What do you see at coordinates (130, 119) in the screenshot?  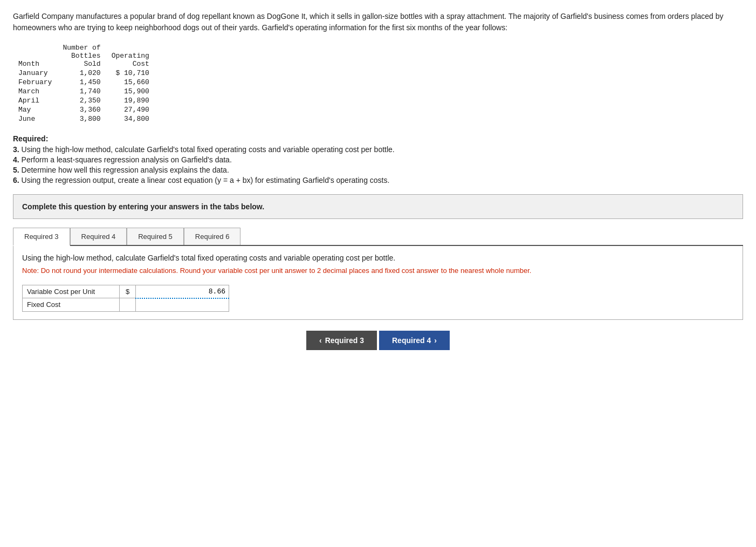 I see `cell-cost: 34,800` at bounding box center [130, 119].